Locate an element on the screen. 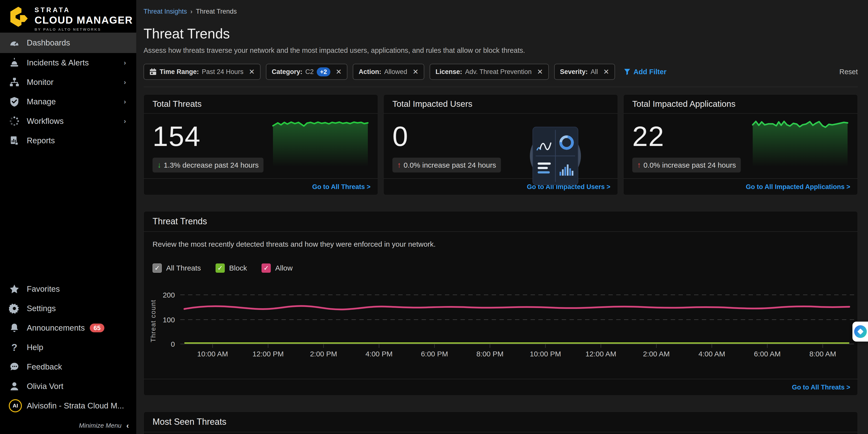 This screenshot has height=434, width=868. gear-icon is located at coordinates (14, 309).